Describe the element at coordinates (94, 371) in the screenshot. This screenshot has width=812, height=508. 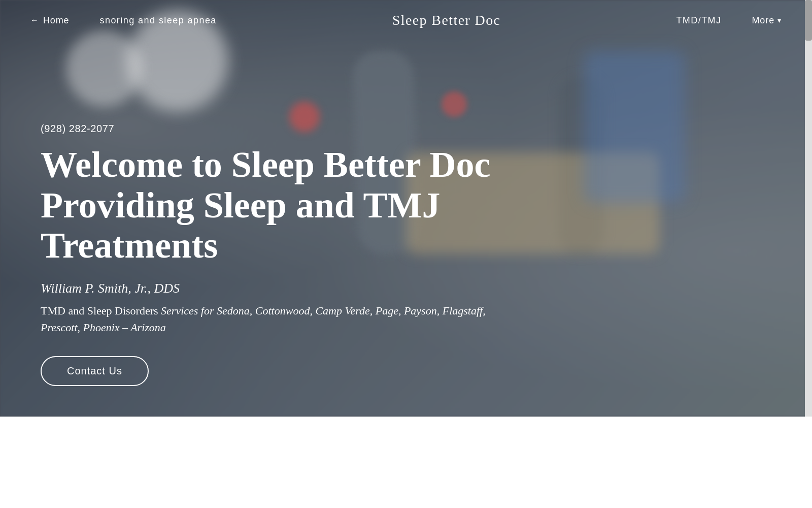
I see `contact-us-button: Contact Us` at that location.